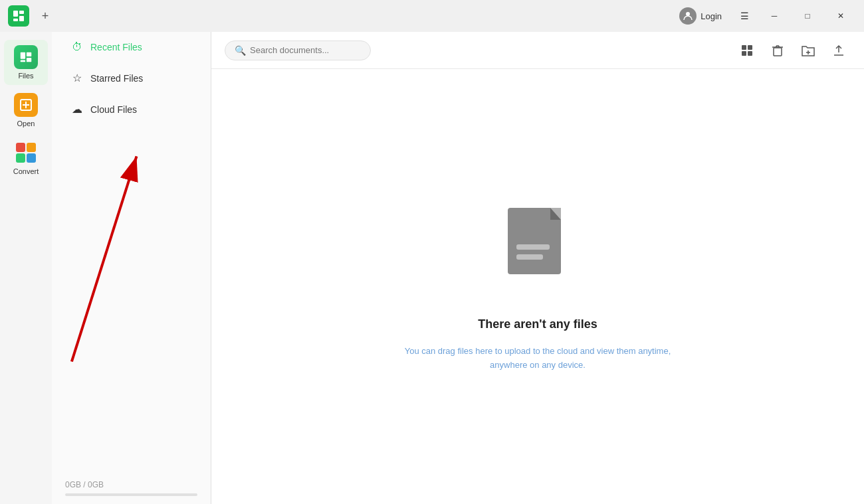  I want to click on login-label: Login, so click(711, 16).